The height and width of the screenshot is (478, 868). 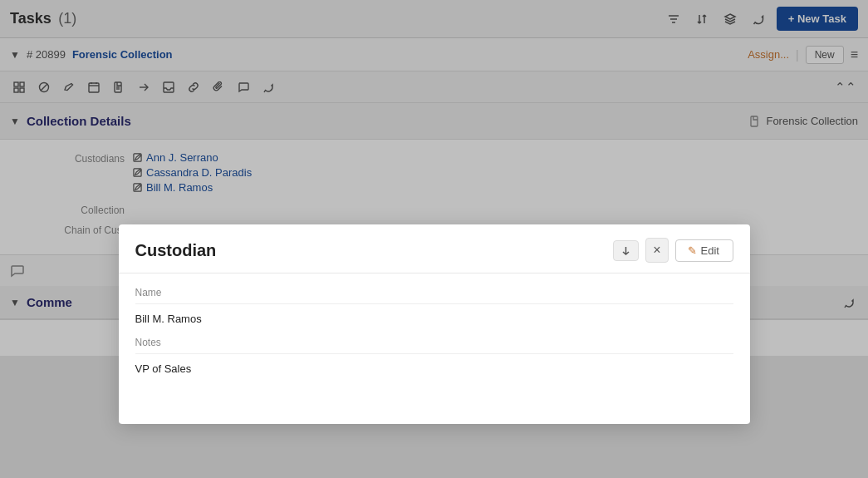 What do you see at coordinates (434, 296) in the screenshot?
I see `modal-name-label: Name` at bounding box center [434, 296].